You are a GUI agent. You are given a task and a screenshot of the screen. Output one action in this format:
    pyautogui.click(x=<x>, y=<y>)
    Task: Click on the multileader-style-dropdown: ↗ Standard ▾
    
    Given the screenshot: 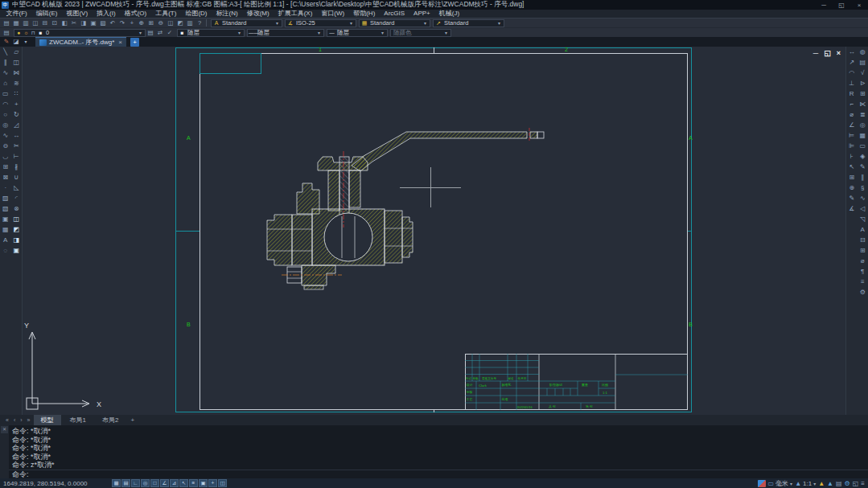 What is the action you would take?
    pyautogui.click(x=468, y=23)
    